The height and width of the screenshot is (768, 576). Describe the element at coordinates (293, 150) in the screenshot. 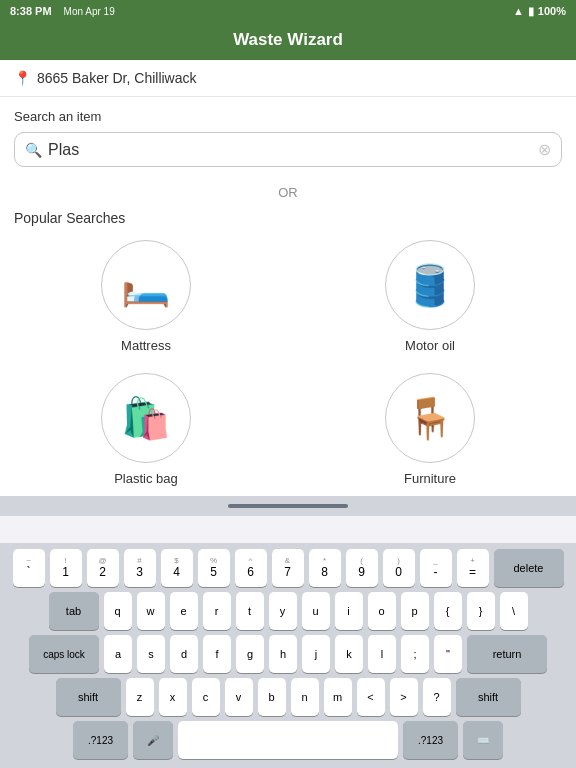

I see `search-input-value: Plas` at that location.